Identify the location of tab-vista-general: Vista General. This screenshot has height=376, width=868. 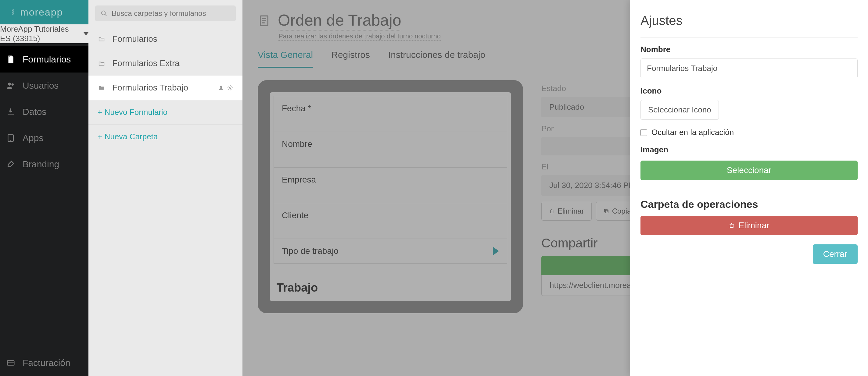
(285, 59).